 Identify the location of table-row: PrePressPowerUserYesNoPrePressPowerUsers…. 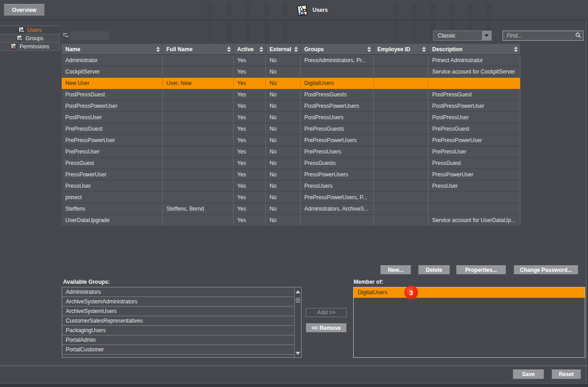
(291, 141).